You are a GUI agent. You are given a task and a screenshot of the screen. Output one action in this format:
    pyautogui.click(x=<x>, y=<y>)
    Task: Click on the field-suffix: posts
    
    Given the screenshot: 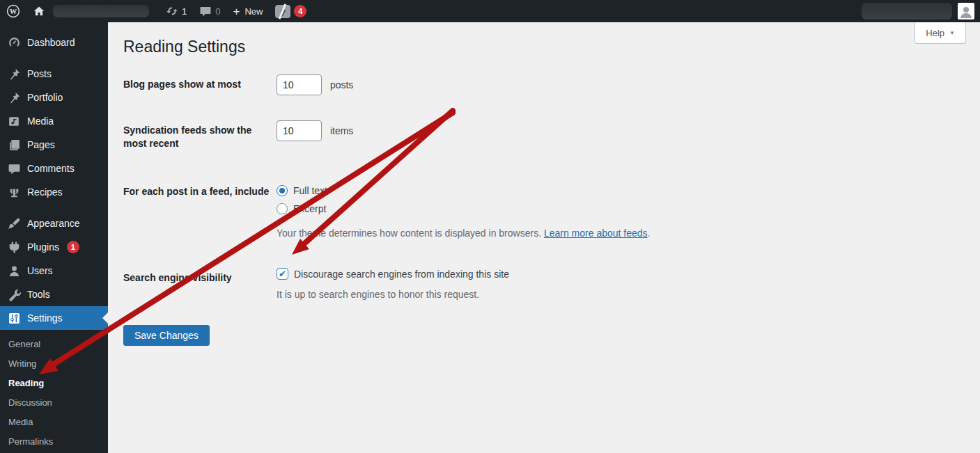 What is the action you would take?
    pyautogui.click(x=341, y=85)
    